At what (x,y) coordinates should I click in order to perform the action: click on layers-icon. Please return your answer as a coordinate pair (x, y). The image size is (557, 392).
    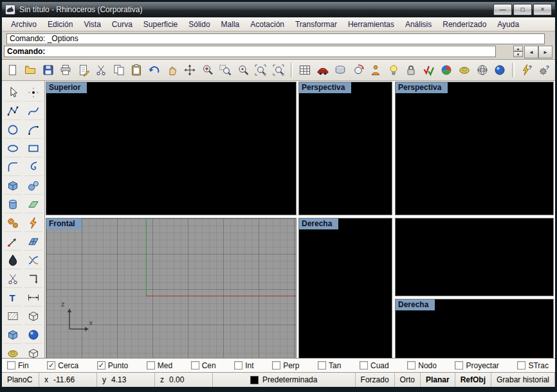
    Looking at the image, I should click on (341, 70).